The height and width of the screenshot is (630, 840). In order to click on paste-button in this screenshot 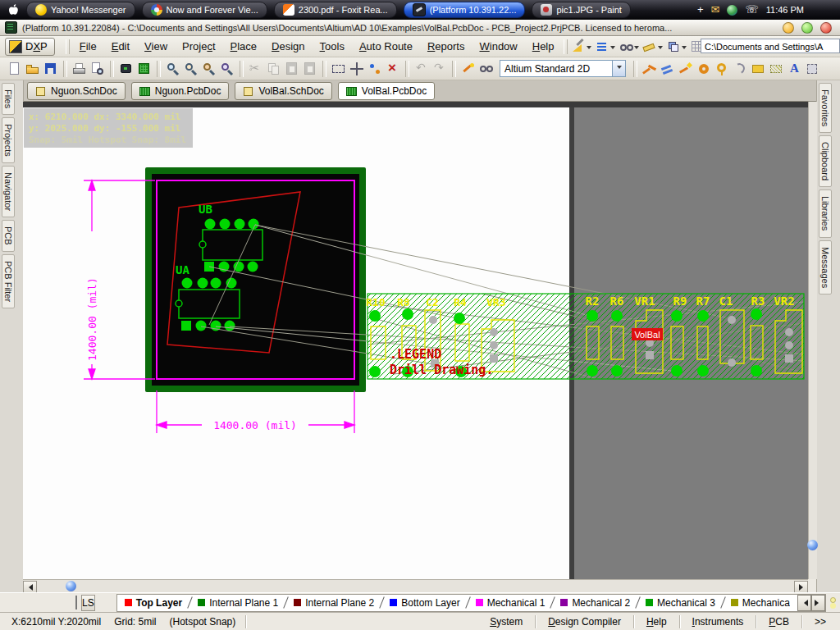, I will do `click(292, 69)`.